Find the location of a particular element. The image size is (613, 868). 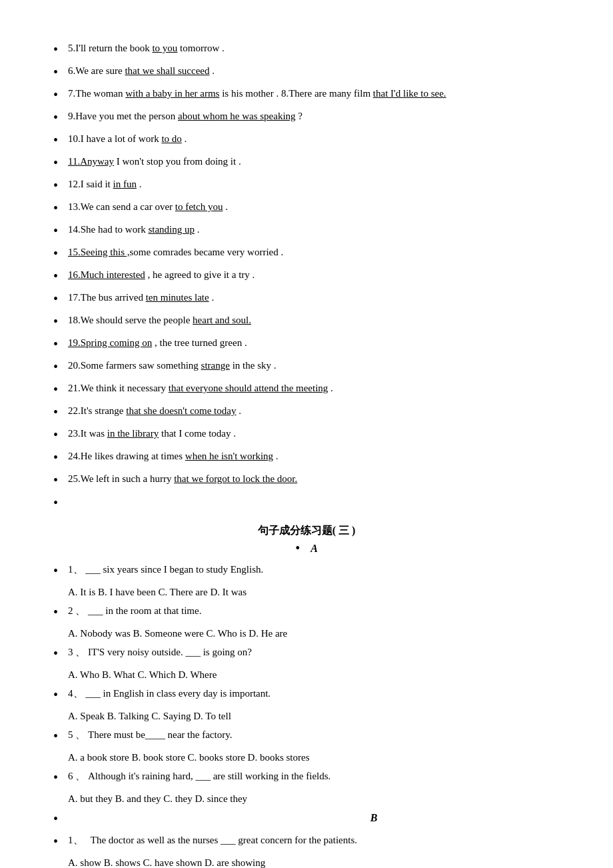

list-item: • 19.Spring coming on , the tree turned … is located at coordinates (306, 344).